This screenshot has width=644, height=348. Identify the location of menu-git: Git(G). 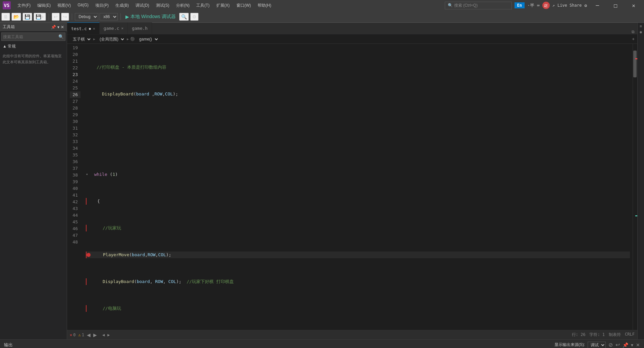
(83, 5).